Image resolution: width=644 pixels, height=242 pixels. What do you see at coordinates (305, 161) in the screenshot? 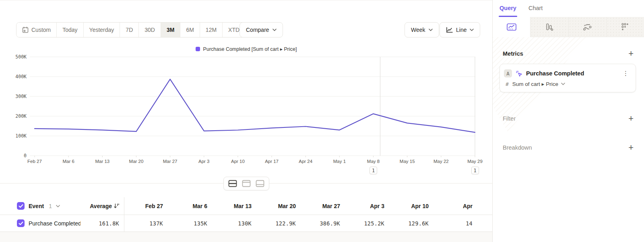
I see `x-tick-label: Apr 24` at bounding box center [305, 161].